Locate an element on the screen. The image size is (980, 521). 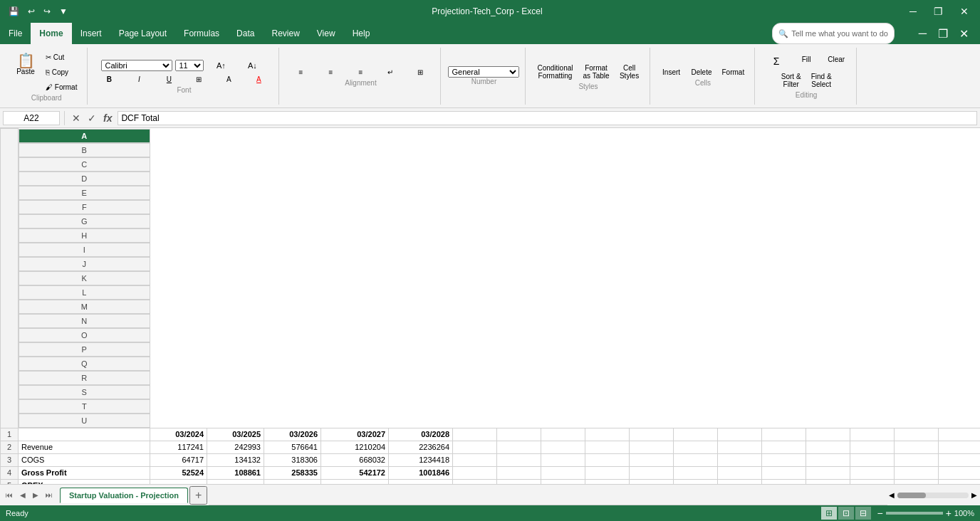
format-table-btn: Formatas Table is located at coordinates (597, 72).